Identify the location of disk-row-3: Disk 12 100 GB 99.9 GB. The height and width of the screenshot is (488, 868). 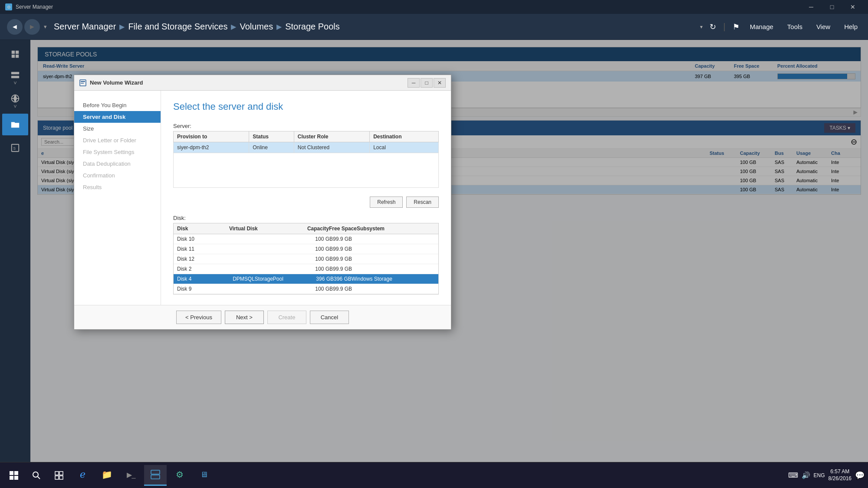
(306, 259).